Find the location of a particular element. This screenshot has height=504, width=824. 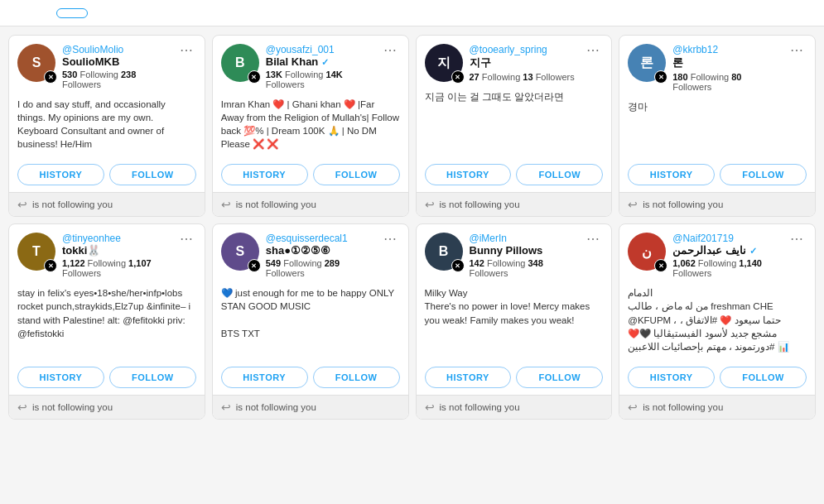

following-count: 180 is located at coordinates (680, 77).